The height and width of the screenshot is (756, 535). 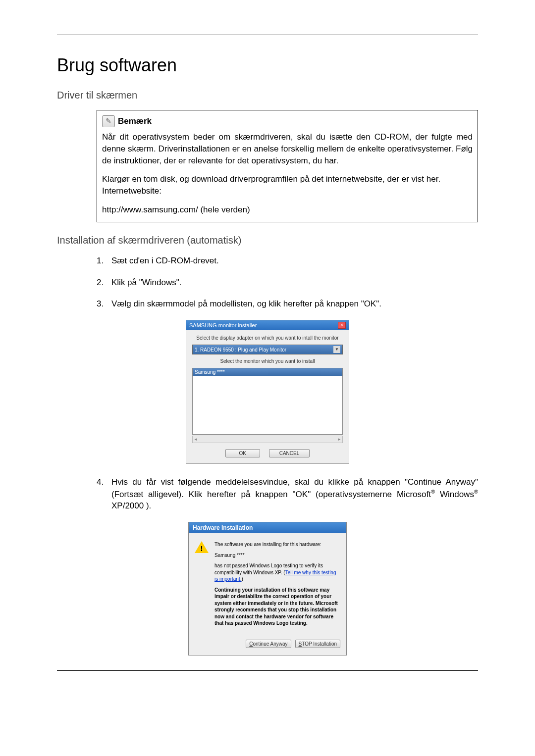 I want to click on step-number: 3., so click(x=104, y=304).